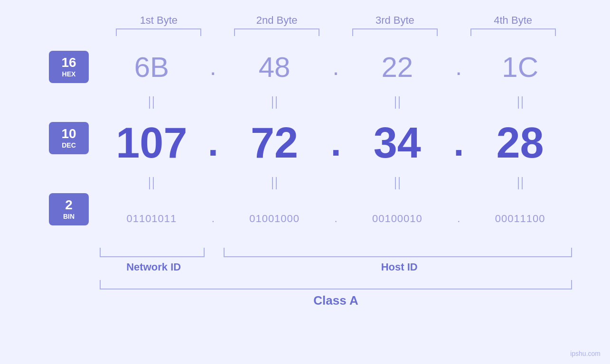 This screenshot has height=364, width=610. What do you see at coordinates (150, 103) in the screenshot?
I see `vert-line-1a` at bounding box center [150, 103].